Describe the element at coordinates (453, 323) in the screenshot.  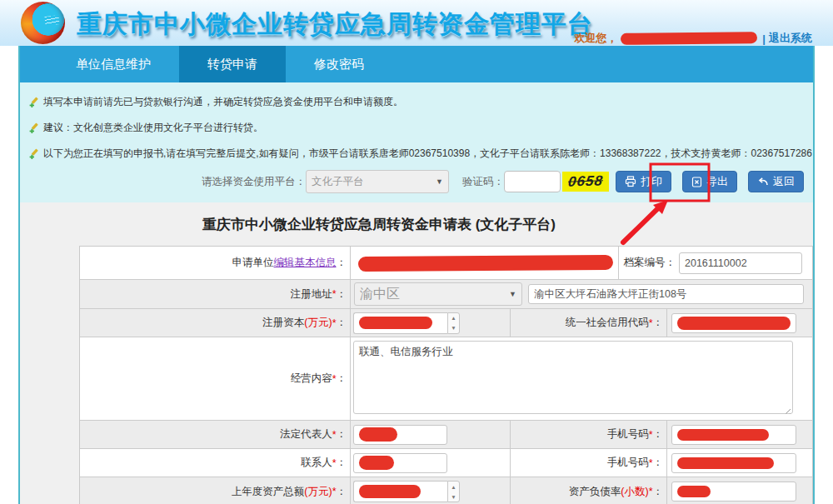
I see `capital-stepper: ▲ ▼` at that location.